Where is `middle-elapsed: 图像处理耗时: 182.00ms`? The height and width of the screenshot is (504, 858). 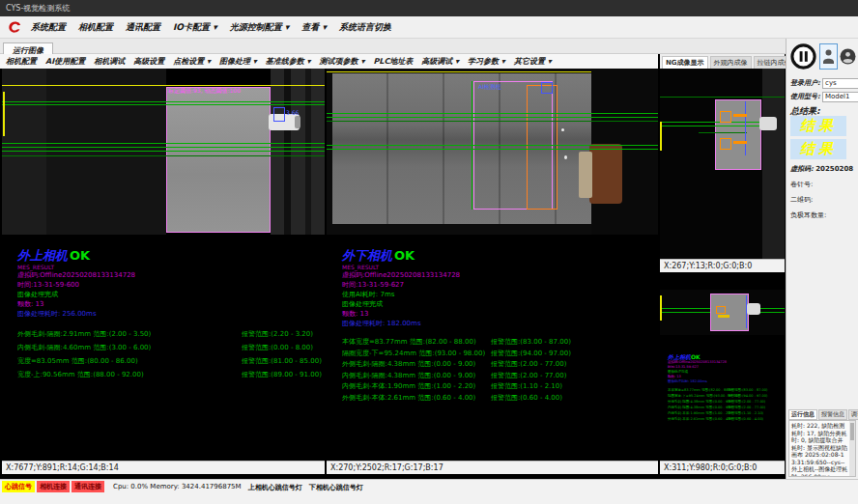 middle-elapsed: 图像处理耗时: 182.00ms is located at coordinates (456, 323).